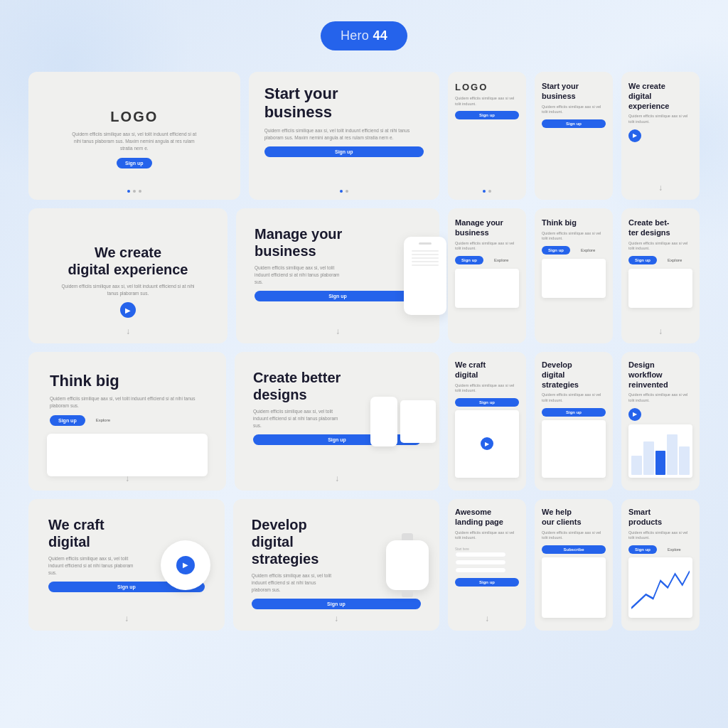 The width and height of the screenshot is (728, 728). Describe the element at coordinates (294, 542) in the screenshot. I see `card-title: Develop digitalstrategies` at that location.